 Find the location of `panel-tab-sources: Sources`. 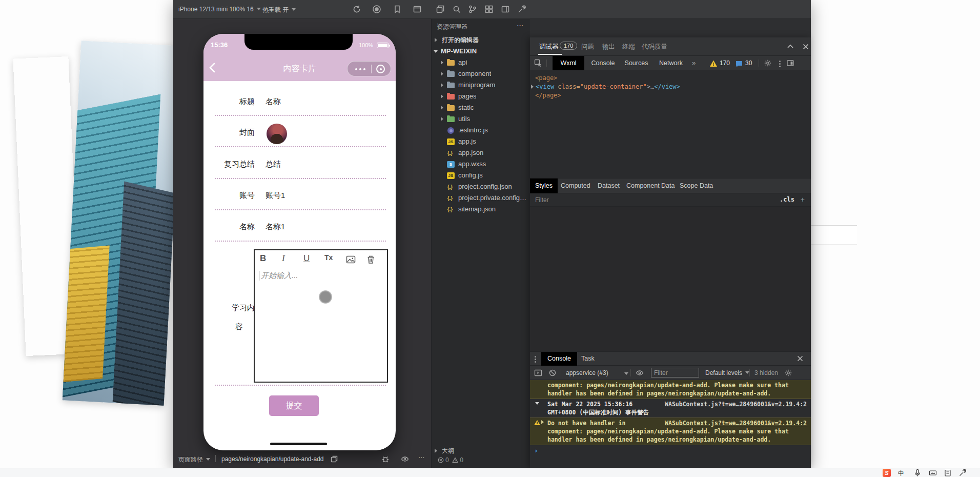

panel-tab-sources: Sources is located at coordinates (637, 63).